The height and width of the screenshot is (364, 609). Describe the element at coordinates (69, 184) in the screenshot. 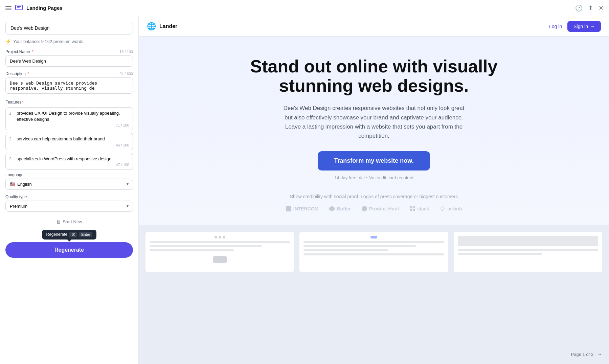

I see `language-select: 🇺🇸 English ▾` at that location.